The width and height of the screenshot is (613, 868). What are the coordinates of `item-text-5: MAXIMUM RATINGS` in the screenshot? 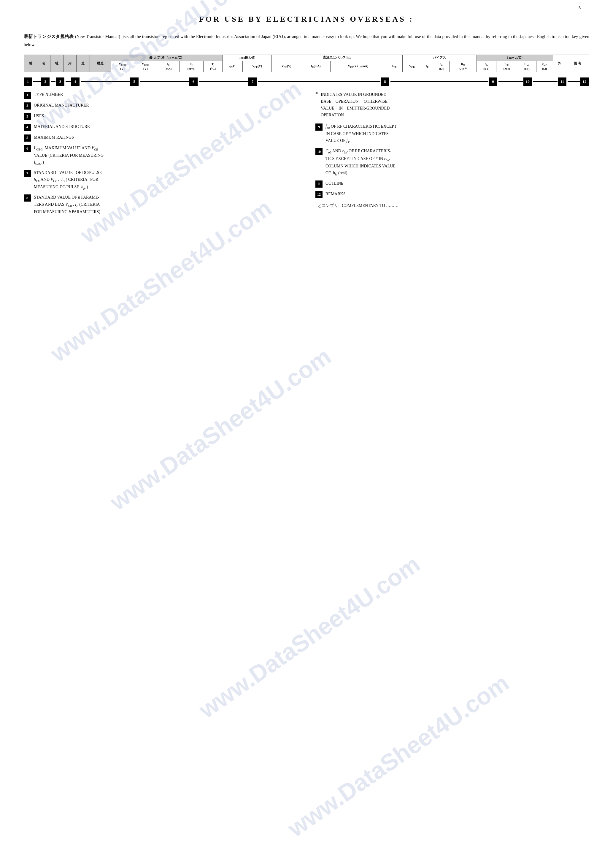 It's located at (54, 137).